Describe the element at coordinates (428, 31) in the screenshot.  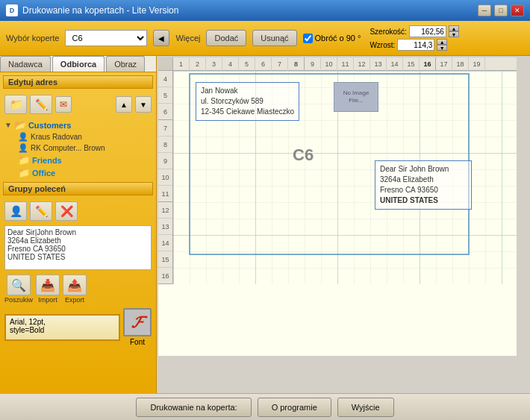
I see `width-input` at that location.